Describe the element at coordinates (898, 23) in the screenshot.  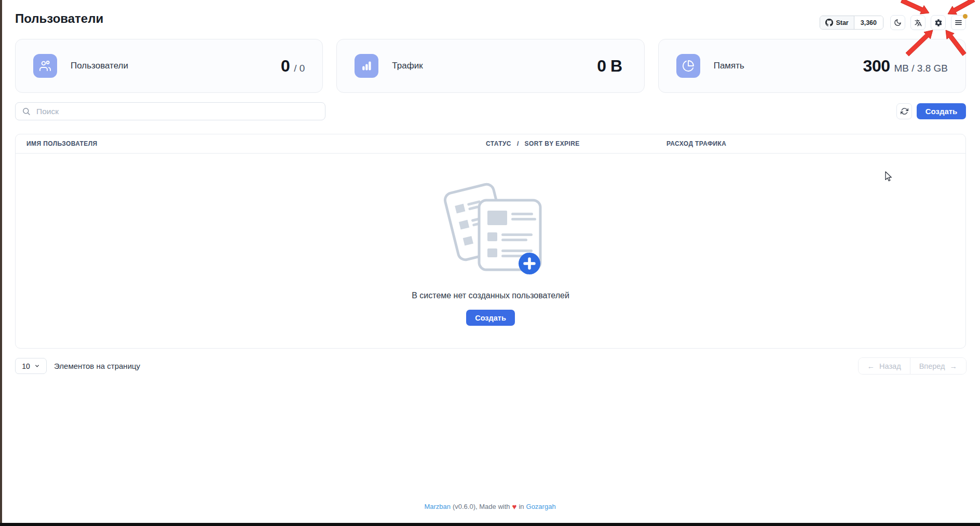
I see `moon-icon` at that location.